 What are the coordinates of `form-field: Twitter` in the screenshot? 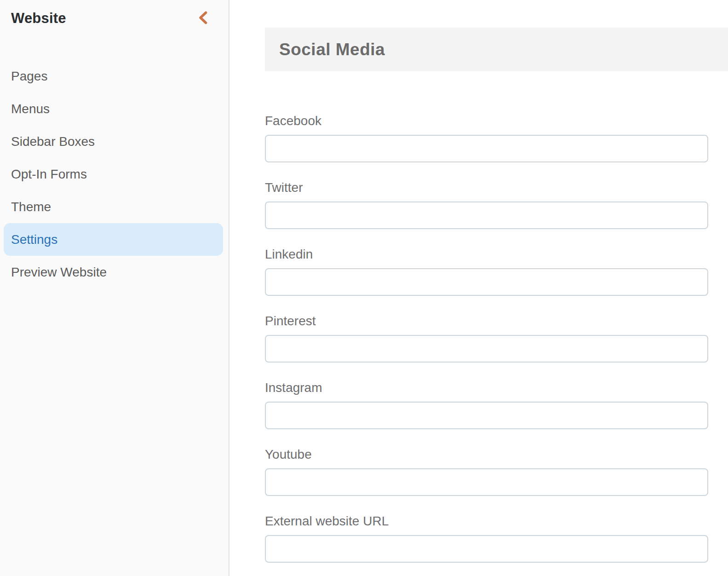 It's located at (487, 205).